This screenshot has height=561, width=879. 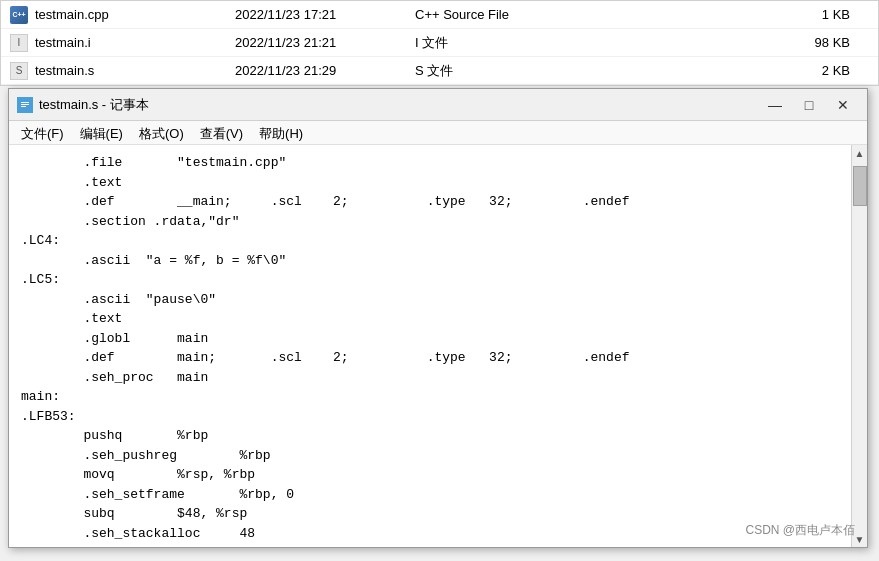 What do you see at coordinates (809, 105) in the screenshot?
I see `window-controls: — □ ✕` at bounding box center [809, 105].